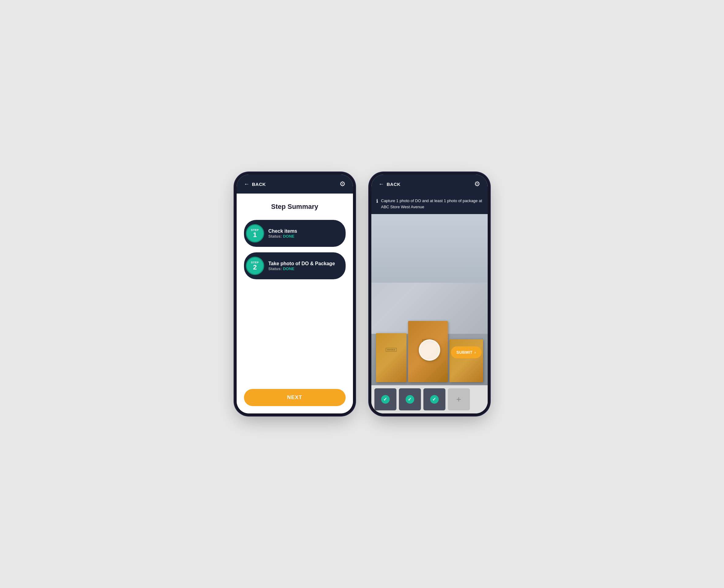 The image size is (724, 588). Describe the element at coordinates (385, 399) in the screenshot. I see `check-icon-1: ✓` at that location.